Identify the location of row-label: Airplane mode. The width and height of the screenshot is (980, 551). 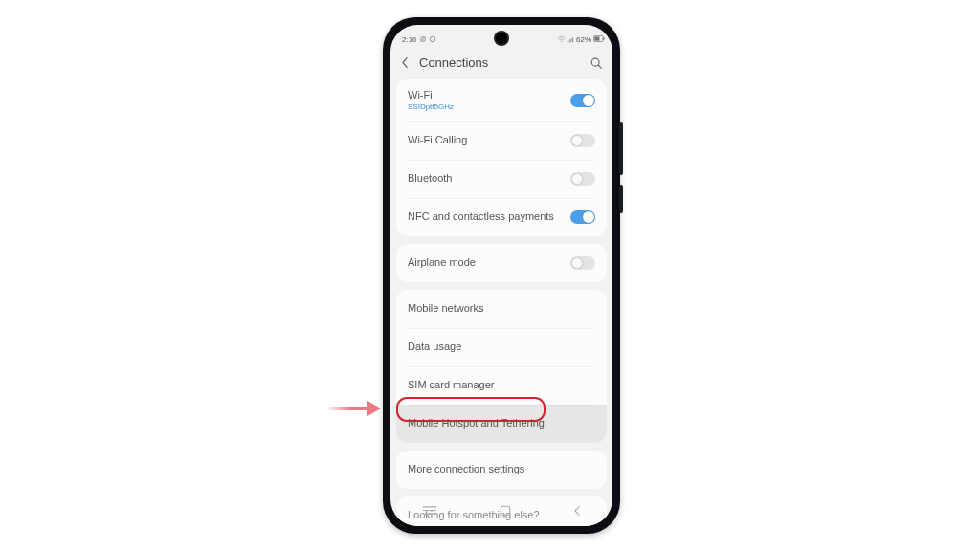
(489, 262).